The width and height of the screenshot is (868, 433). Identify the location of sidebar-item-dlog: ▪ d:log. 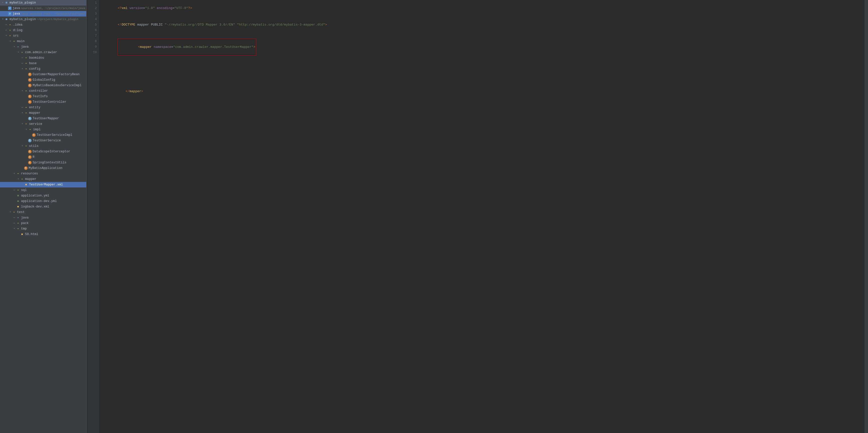
(43, 30).